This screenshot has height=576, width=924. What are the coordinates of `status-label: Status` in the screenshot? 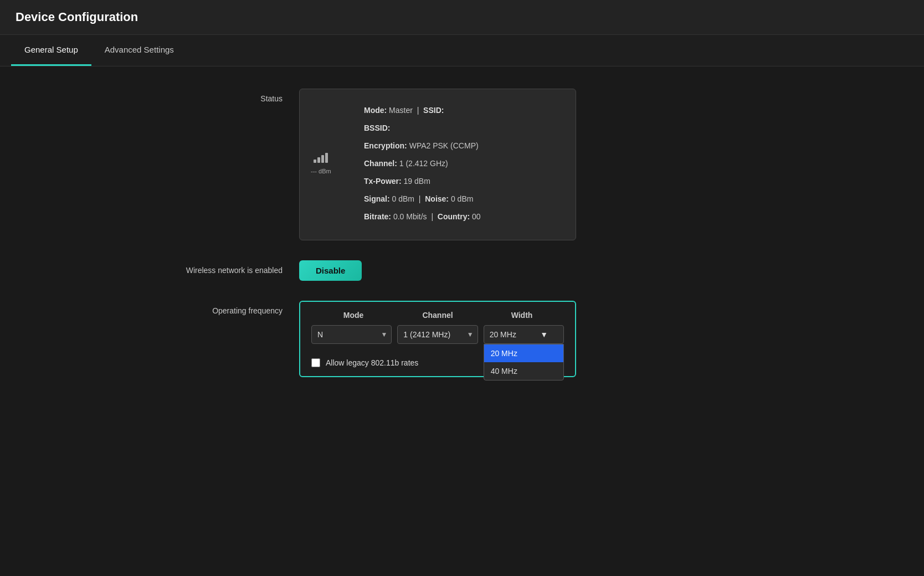 It's located at (166, 96).